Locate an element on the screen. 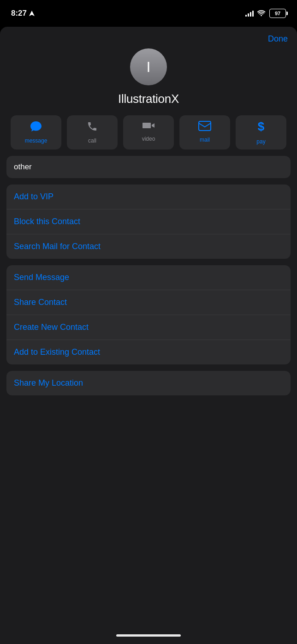 This screenshot has width=297, height=644. create-new-contact-item: Create New Contact is located at coordinates (148, 328).